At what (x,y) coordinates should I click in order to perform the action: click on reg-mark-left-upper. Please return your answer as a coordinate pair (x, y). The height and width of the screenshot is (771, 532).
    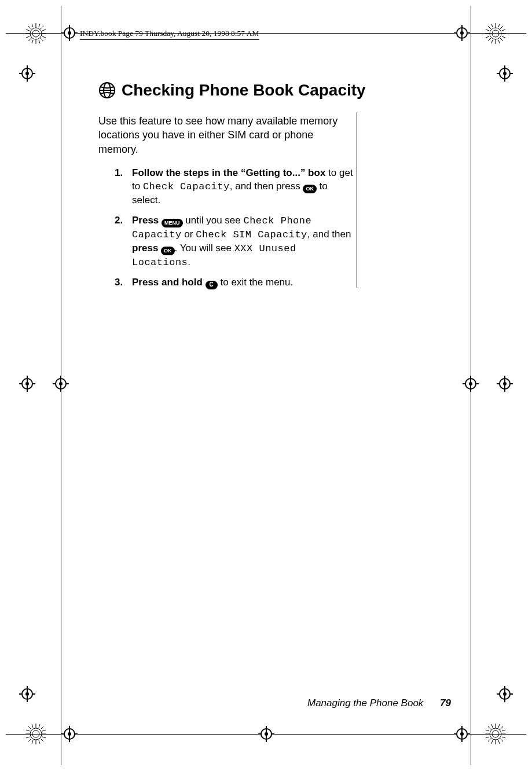
    Looking at the image, I should click on (27, 74).